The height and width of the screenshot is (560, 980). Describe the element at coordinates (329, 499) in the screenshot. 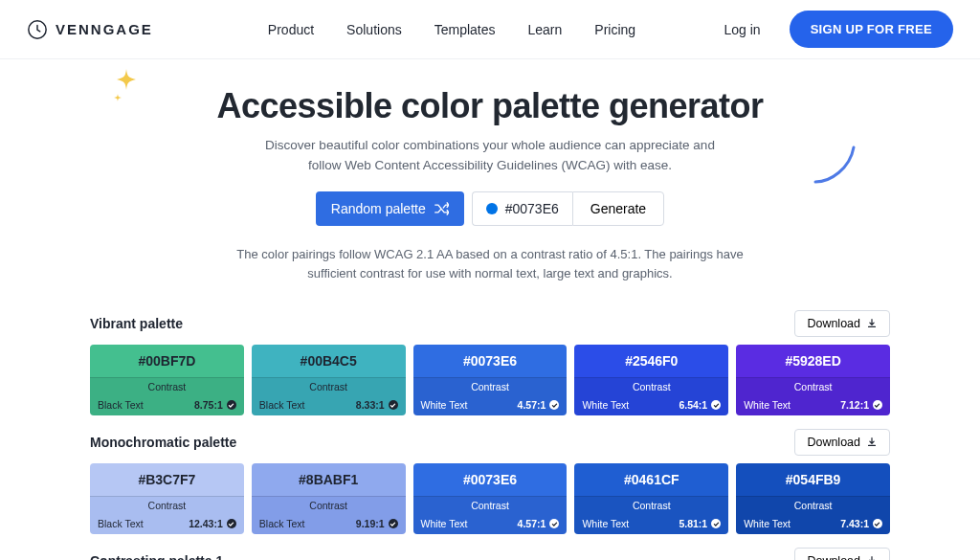

I see `color-card: #8BABF1ContrastBlack Text9.19:1` at that location.